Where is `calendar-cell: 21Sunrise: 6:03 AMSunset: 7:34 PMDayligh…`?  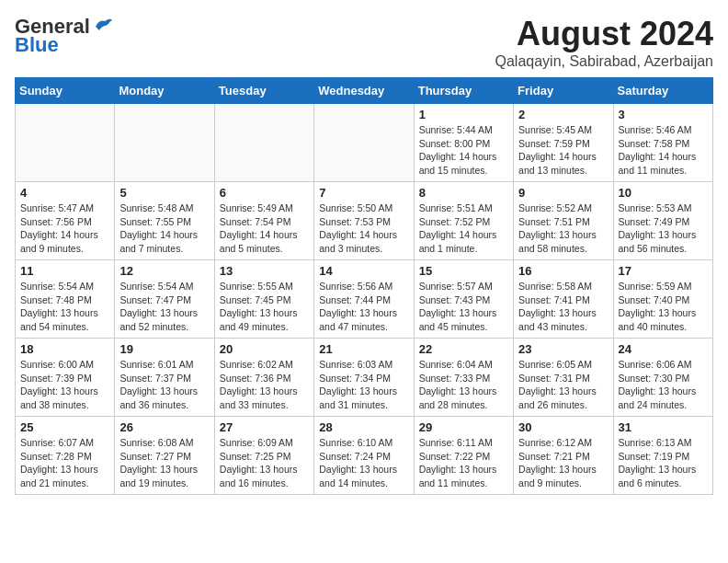
calendar-cell: 21Sunrise: 6:03 AMSunset: 7:34 PMDayligh… is located at coordinates (364, 377).